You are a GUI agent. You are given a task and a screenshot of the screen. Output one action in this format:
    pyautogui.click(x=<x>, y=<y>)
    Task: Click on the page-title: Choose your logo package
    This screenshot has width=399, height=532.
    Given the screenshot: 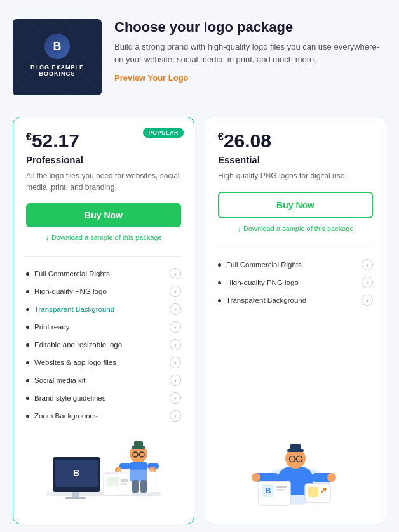 What is the action you would take?
    pyautogui.click(x=250, y=27)
    